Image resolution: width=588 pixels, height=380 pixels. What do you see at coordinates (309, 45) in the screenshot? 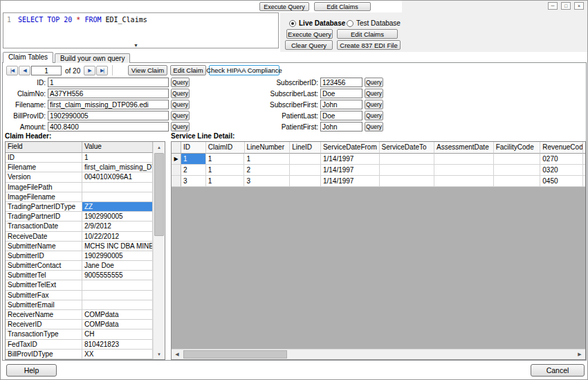
I see `clear-query-button: Clear Query` at bounding box center [309, 45].